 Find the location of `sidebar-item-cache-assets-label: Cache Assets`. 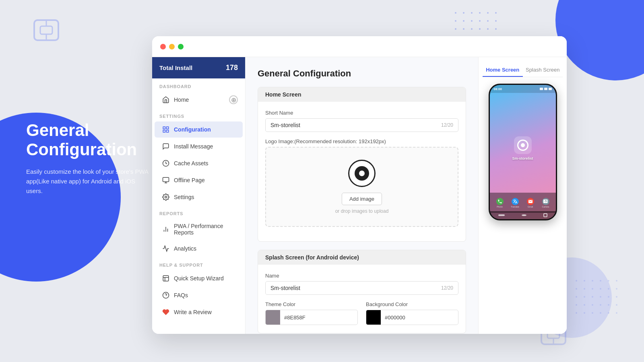

sidebar-item-cache-assets-label: Cache Assets is located at coordinates (191, 163).